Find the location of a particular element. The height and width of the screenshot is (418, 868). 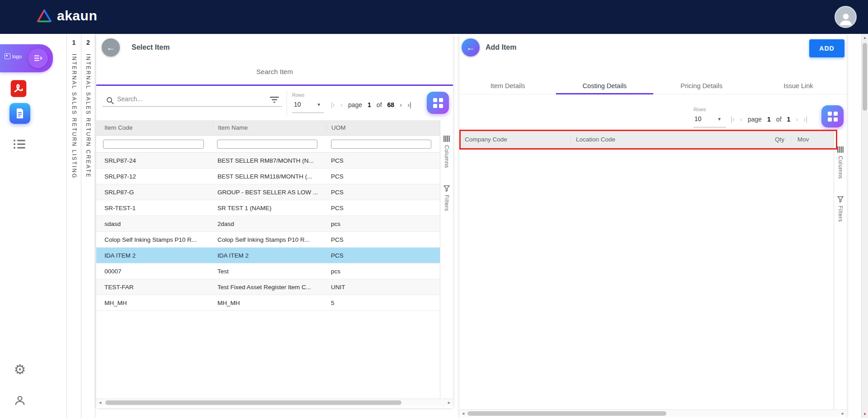

topbar: akaun is located at coordinates (434, 17).